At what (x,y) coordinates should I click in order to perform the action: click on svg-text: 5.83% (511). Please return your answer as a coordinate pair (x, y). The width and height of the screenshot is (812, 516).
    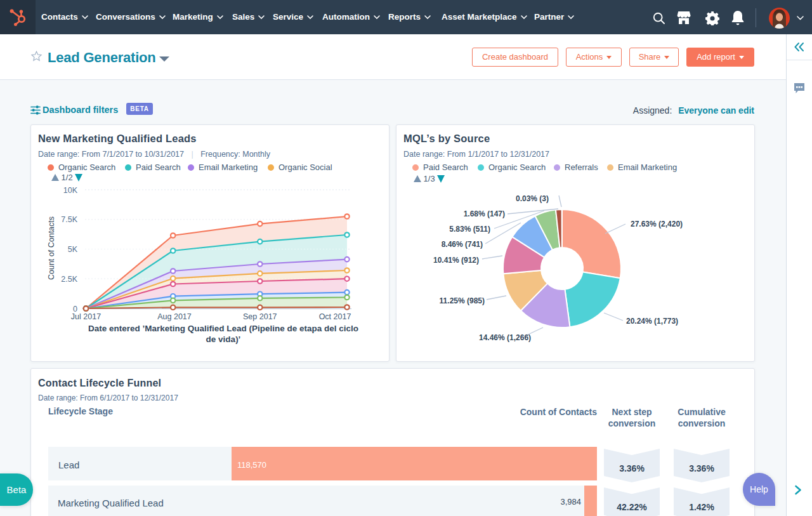
    Looking at the image, I should click on (469, 229).